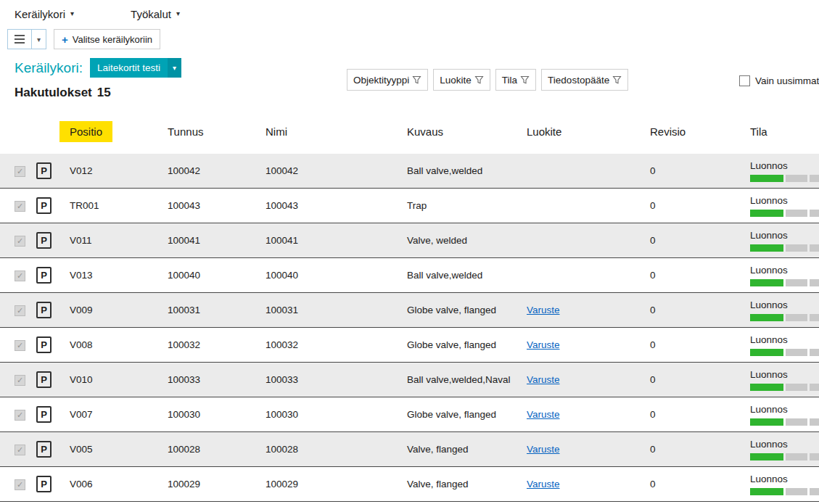  Describe the element at coordinates (107, 39) in the screenshot. I see `add-to-basket-button: + Valitse keräilykoriin` at that location.